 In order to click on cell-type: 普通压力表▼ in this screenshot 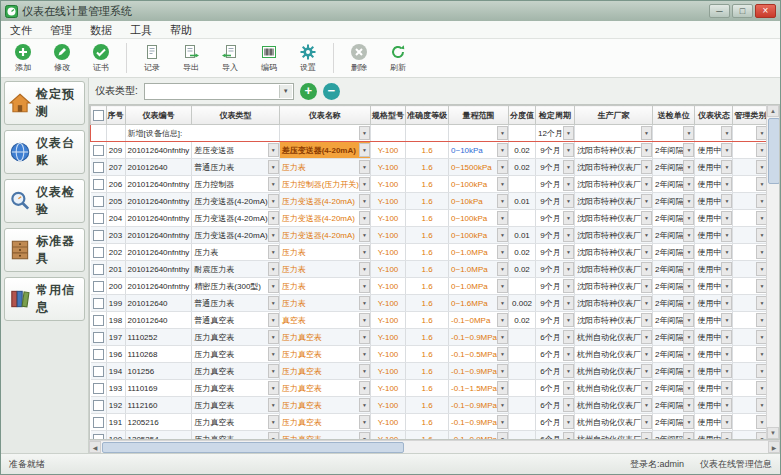, I will do `click(236, 304)`.